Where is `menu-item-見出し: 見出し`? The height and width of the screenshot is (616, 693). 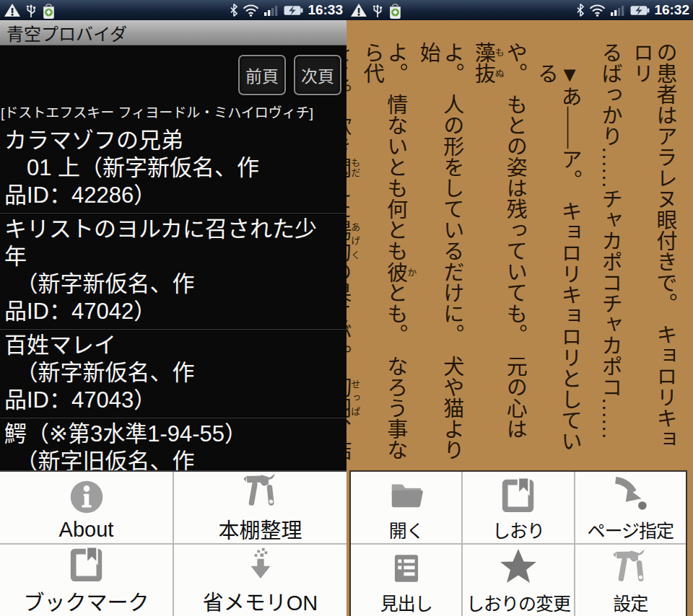 menu-item-見出し: 見出し is located at coordinates (406, 580).